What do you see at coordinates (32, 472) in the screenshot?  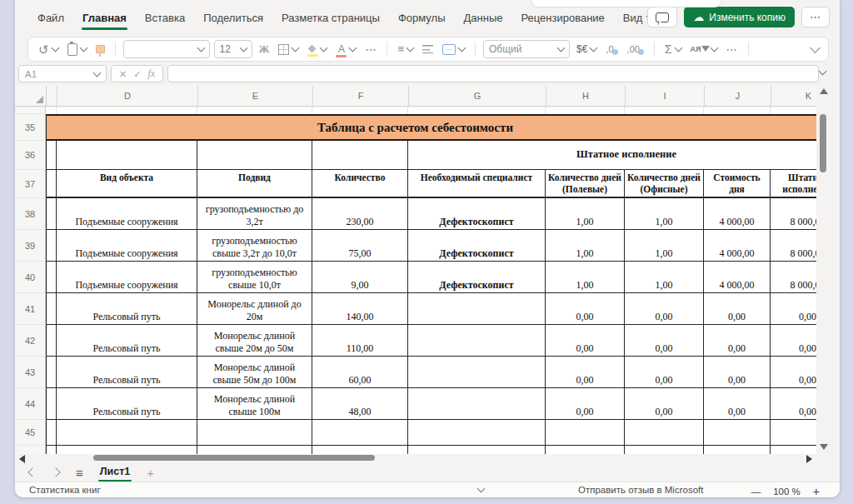 I see `prev-sheet-button` at bounding box center [32, 472].